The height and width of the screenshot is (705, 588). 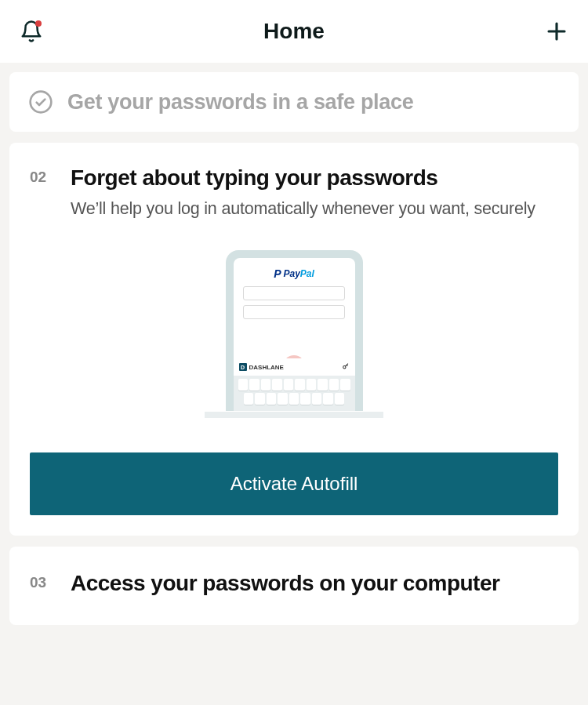 I want to click on page-title: Home, so click(x=294, y=31).